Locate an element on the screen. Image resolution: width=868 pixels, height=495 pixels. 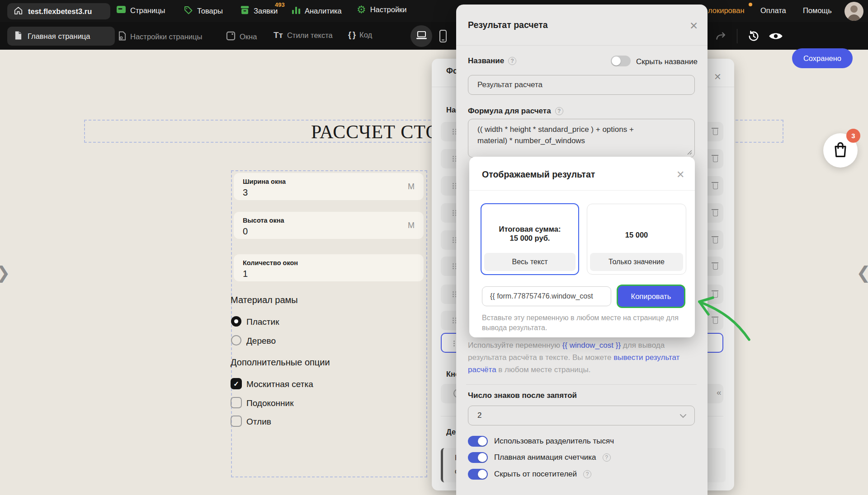
variable-token: {{ window_cost }} is located at coordinates (591, 345).